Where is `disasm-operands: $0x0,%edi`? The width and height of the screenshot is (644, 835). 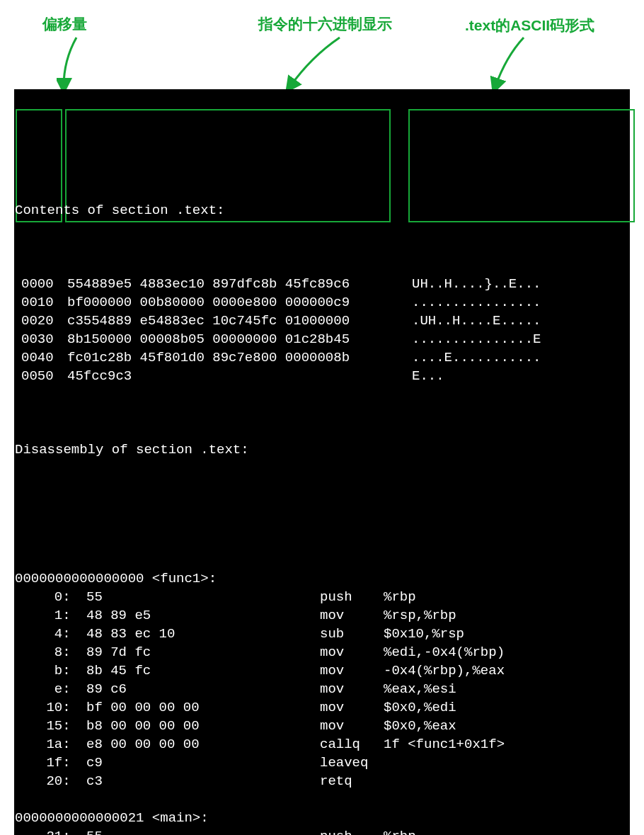
disasm-operands: $0x0,%edi is located at coordinates (420, 708).